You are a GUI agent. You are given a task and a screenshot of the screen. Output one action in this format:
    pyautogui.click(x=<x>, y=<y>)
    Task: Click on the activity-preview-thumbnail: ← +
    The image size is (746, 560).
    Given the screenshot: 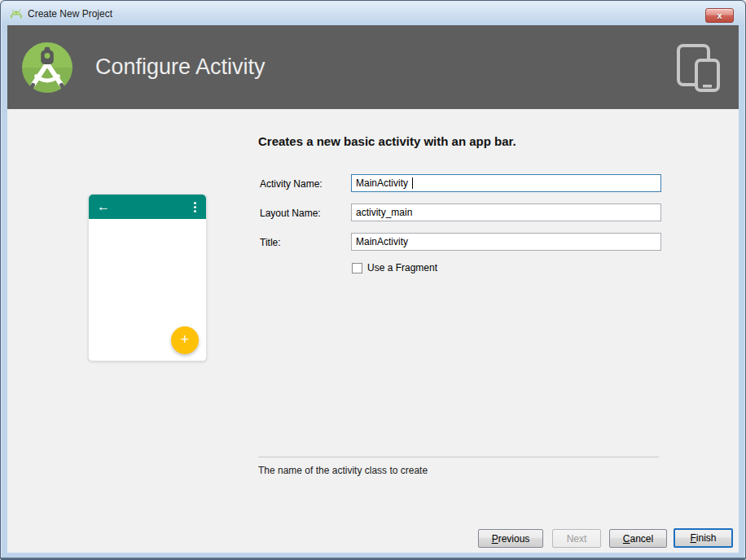 What is the action you would take?
    pyautogui.click(x=147, y=278)
    